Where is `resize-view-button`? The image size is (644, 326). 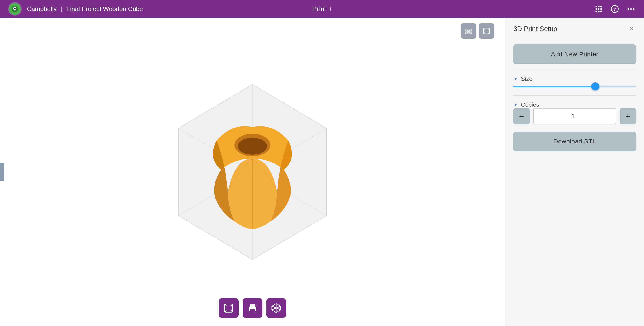 resize-view-button is located at coordinates (486, 31).